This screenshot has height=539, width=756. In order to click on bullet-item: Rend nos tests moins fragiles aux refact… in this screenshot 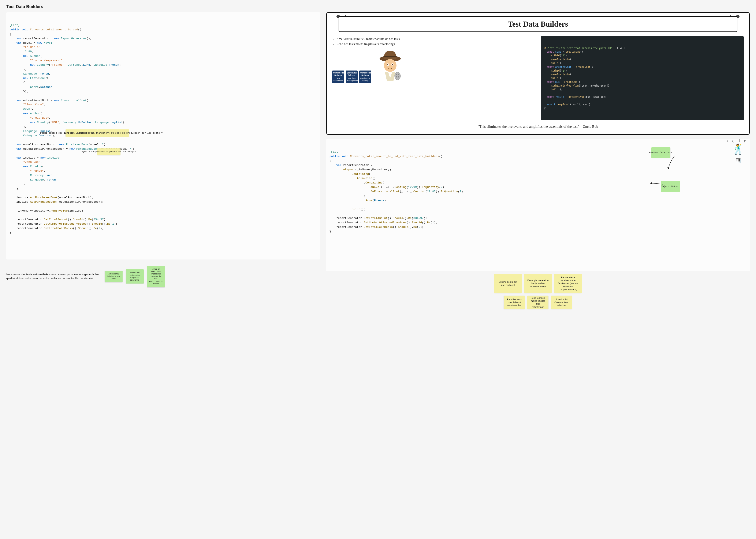, I will do `click(436, 44)`.